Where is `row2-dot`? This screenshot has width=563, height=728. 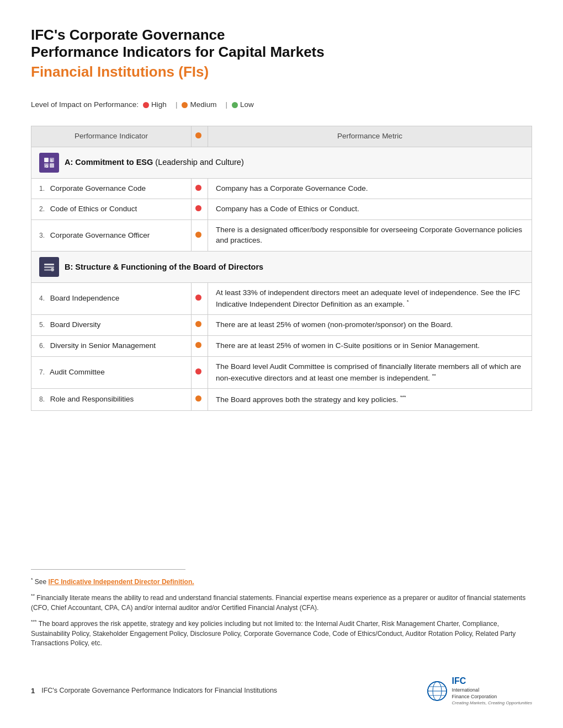 row2-dot is located at coordinates (200, 210).